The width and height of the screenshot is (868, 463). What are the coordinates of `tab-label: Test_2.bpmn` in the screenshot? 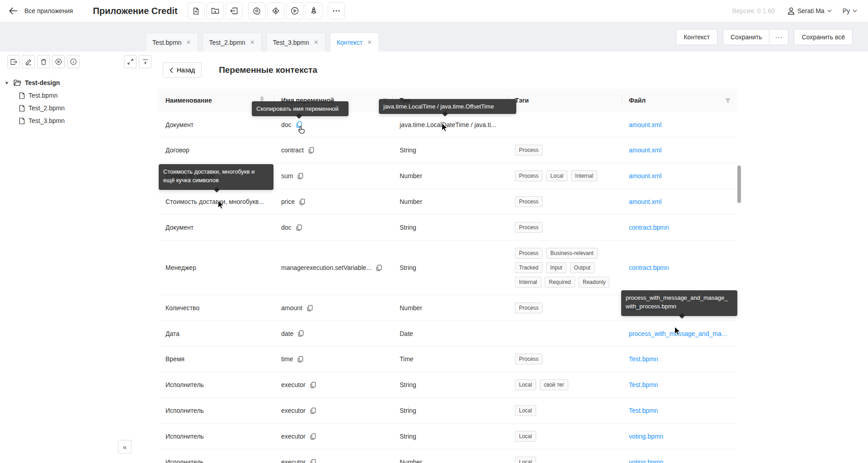 It's located at (227, 43).